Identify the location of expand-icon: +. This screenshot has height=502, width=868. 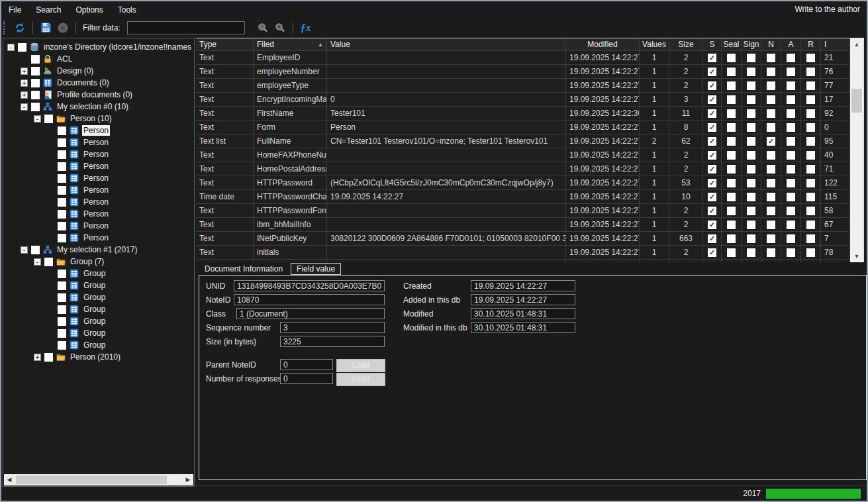
(24, 72).